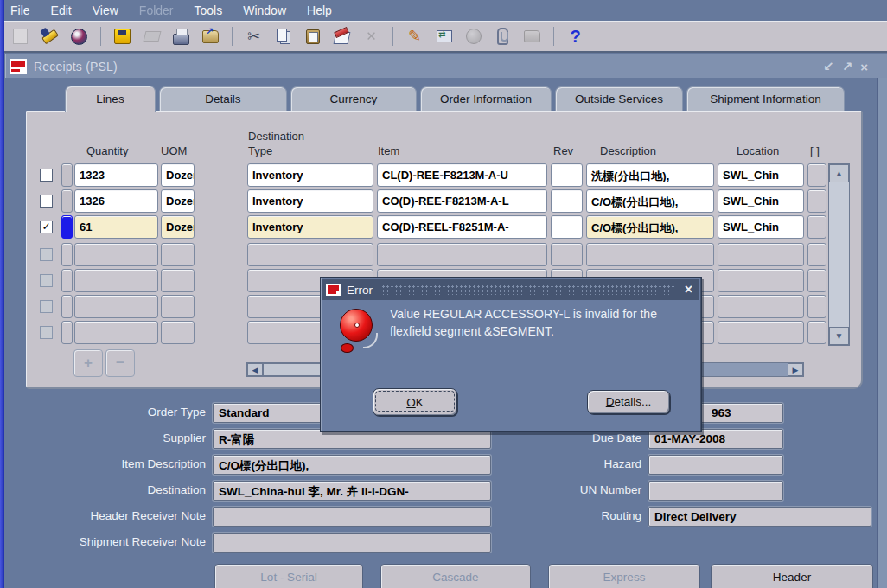 The image size is (887, 588). I want to click on translations-icon, so click(474, 36).